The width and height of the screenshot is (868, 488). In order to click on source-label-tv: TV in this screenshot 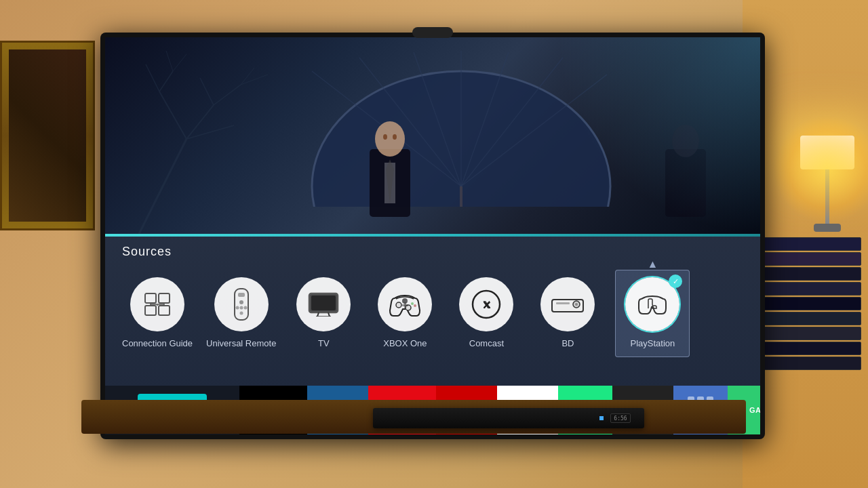, I will do `click(324, 344)`.